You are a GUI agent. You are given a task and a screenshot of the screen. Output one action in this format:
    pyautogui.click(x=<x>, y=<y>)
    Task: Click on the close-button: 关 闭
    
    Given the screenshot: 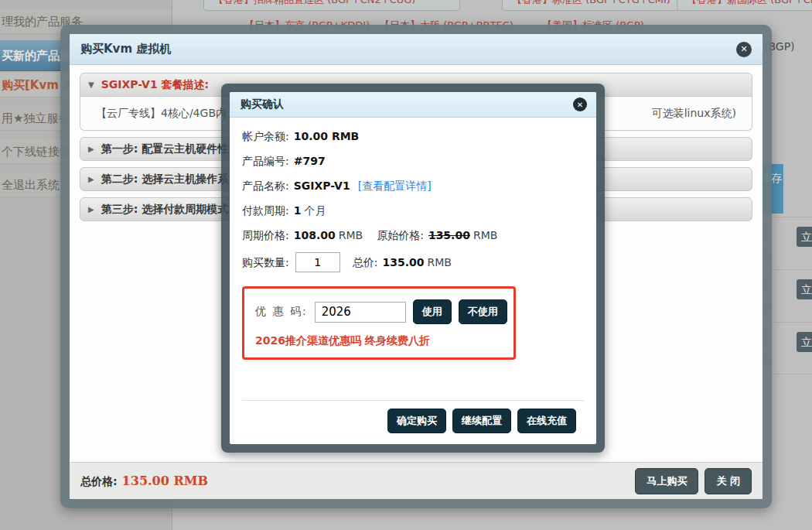 What is the action you would take?
    pyautogui.click(x=728, y=481)
    